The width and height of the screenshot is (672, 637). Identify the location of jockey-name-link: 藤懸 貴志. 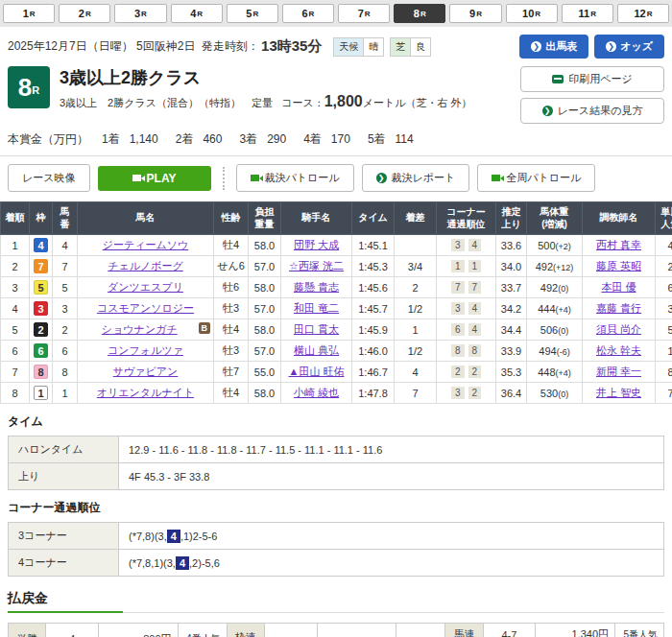
(317, 287).